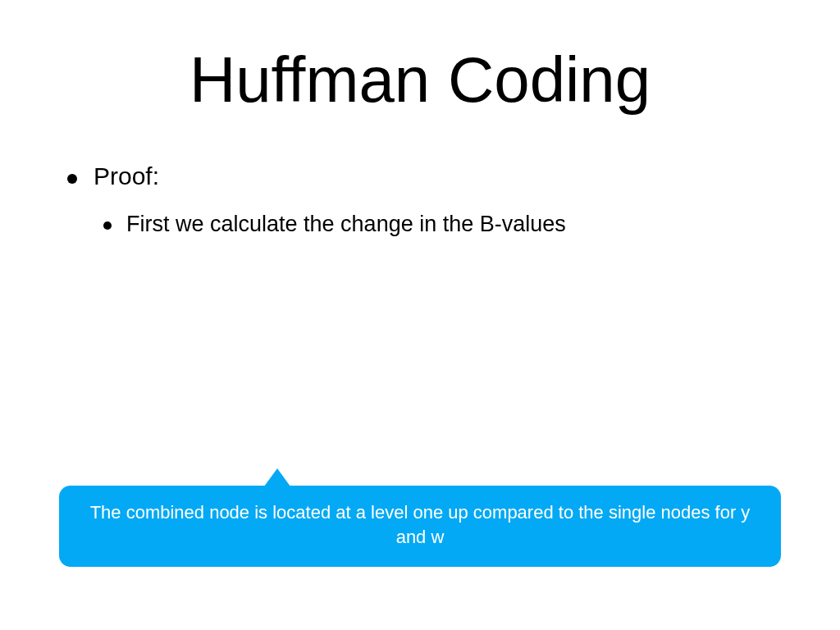 Image resolution: width=840 pixels, height=630 pixels. I want to click on bullet-level-1-text: Proof:, so click(126, 176).